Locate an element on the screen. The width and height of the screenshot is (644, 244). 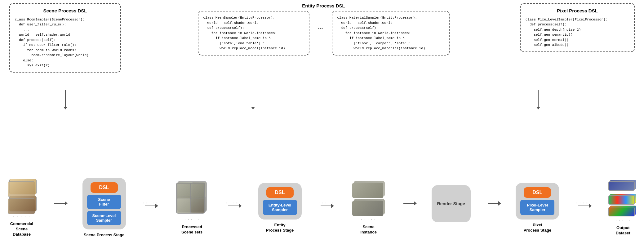
scene-sampler-badge: Scene-LevelSampler is located at coordinates (104, 218).